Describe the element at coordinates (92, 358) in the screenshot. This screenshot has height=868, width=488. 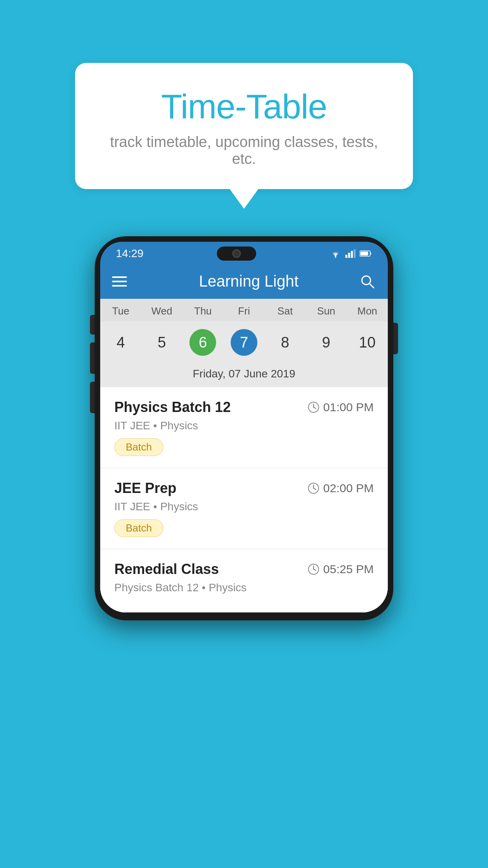
I see `volume-up-button` at that location.